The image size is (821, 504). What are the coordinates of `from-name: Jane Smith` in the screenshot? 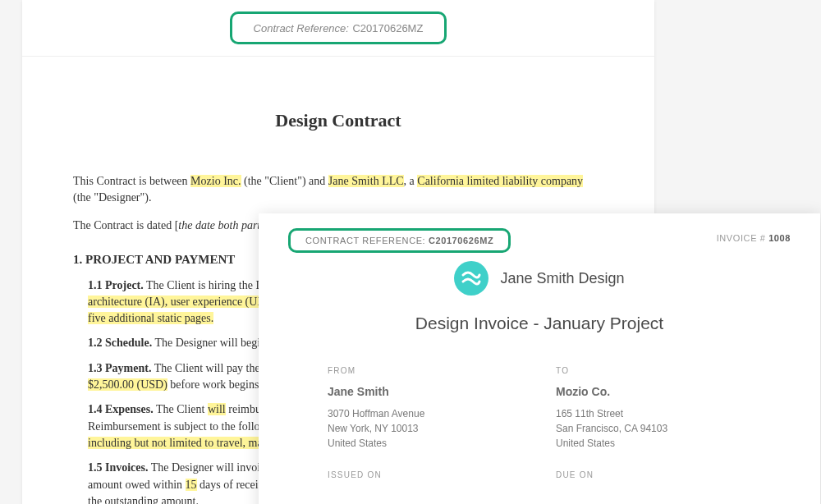 It's located at (425, 392).